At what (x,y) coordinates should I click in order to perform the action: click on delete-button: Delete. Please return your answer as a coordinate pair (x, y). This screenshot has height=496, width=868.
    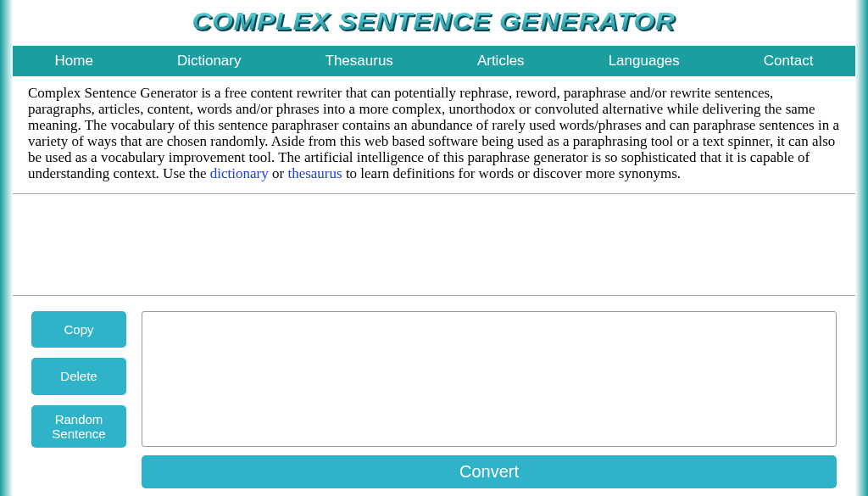
    Looking at the image, I should click on (79, 376).